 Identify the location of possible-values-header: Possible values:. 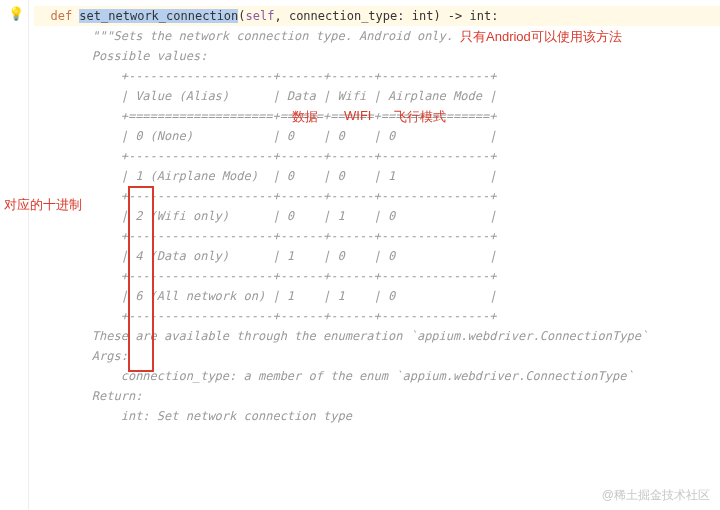
(377, 56).